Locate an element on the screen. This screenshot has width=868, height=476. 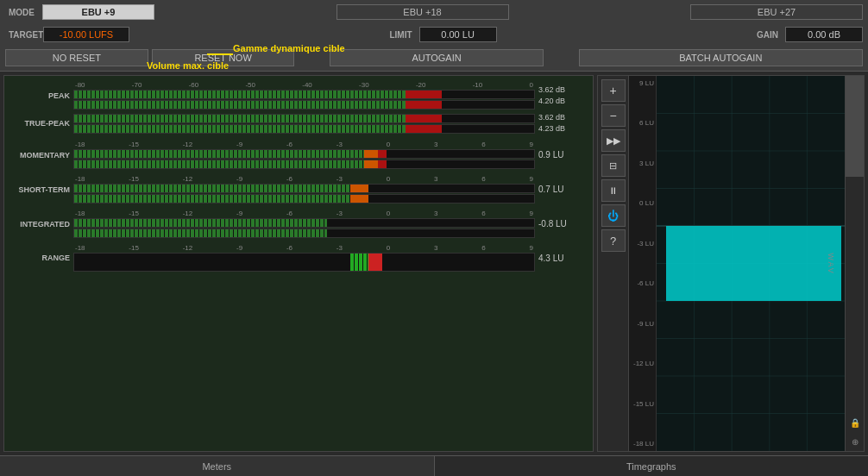
no-reset-button: NO RESET is located at coordinates (77, 58).